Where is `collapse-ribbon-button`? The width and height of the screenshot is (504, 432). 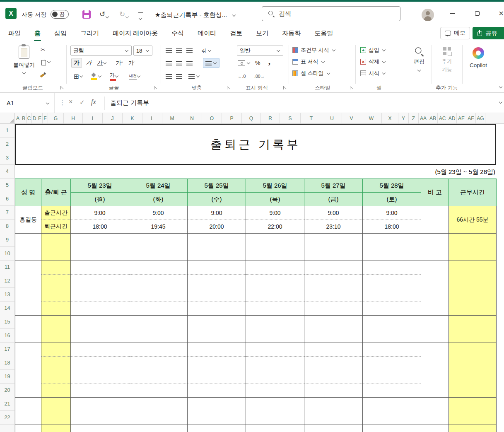
collapse-ribbon-button is located at coordinates (501, 87).